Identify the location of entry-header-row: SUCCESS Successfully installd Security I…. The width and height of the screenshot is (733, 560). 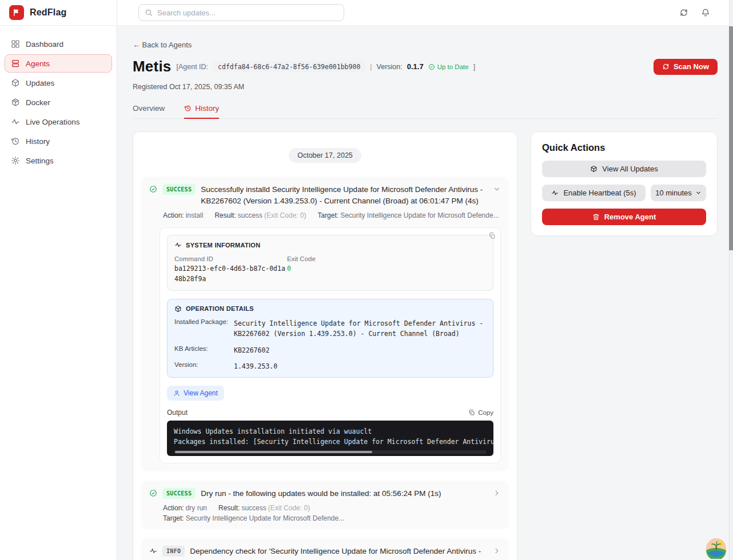
(325, 195).